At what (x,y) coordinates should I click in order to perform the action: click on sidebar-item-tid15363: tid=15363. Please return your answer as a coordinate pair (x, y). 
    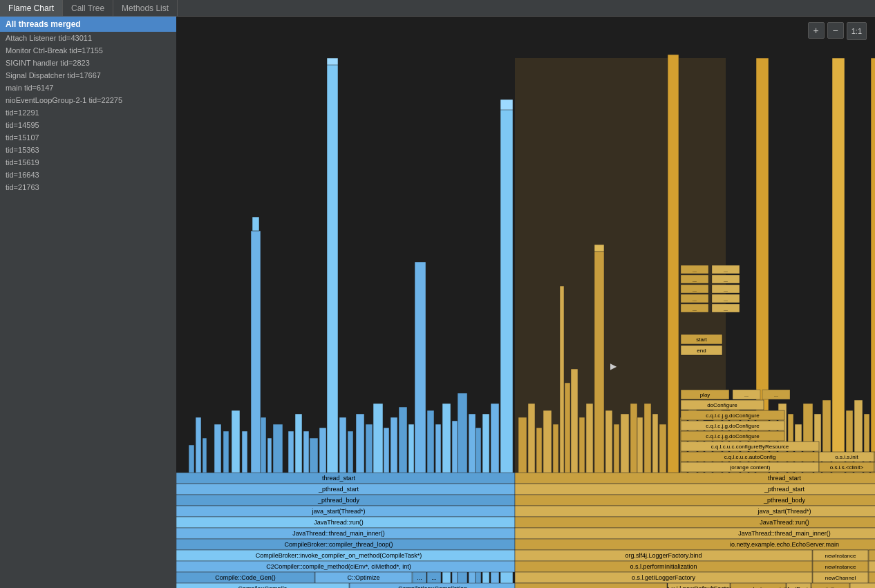
    Looking at the image, I should click on (88, 150).